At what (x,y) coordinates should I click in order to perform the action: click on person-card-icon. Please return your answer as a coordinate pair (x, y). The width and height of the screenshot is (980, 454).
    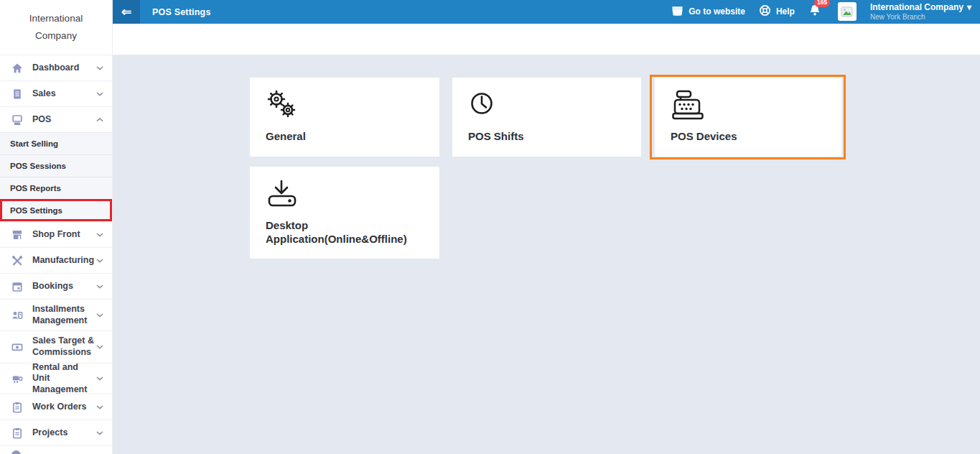
    Looking at the image, I should click on (17, 315).